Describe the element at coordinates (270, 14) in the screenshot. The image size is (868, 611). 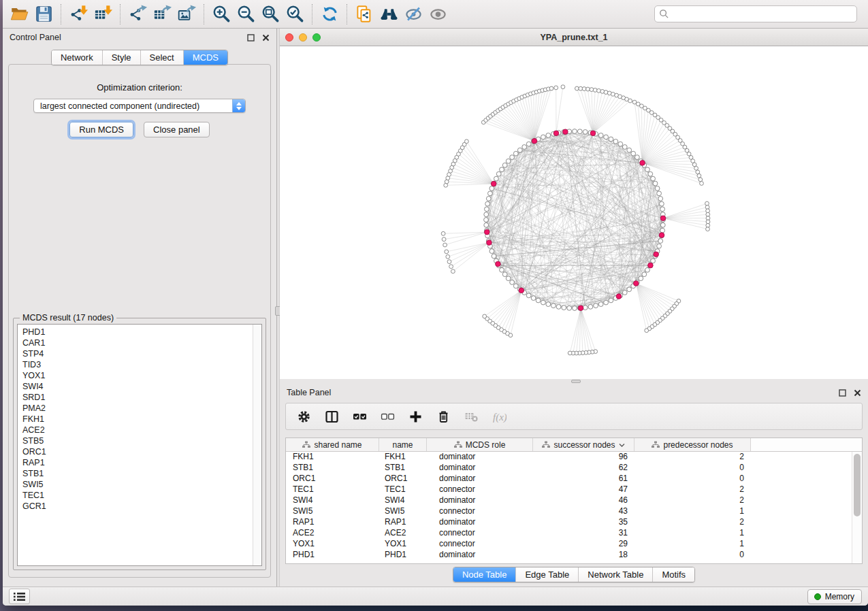
I see `zoom-fit-button` at that location.